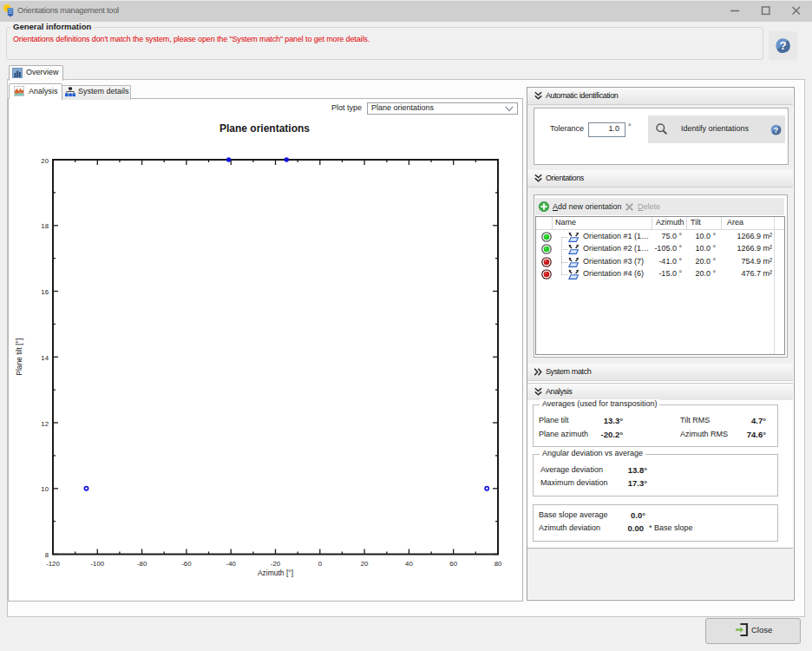 The height and width of the screenshot is (651, 812). What do you see at coordinates (276, 564) in the screenshot?
I see `svg-text: -20` at bounding box center [276, 564].